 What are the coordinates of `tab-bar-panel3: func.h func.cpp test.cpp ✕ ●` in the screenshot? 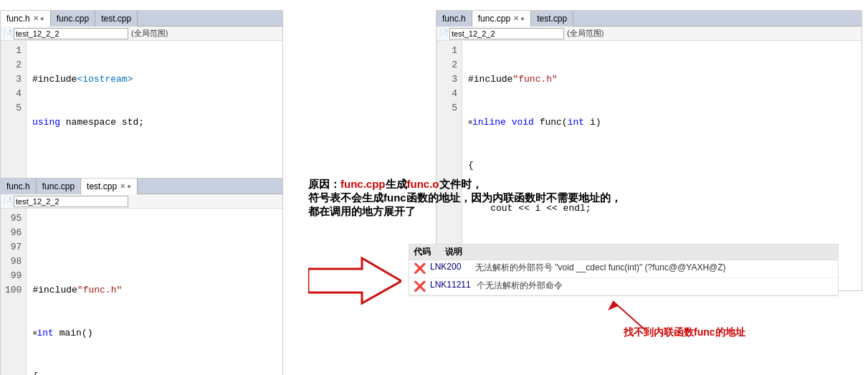 It's located at (142, 186).